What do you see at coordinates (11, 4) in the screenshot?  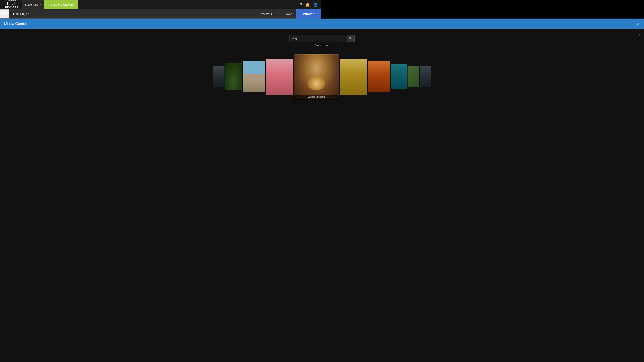 I see `yahoo-wordmark: Yahoo Small Business` at bounding box center [11, 4].